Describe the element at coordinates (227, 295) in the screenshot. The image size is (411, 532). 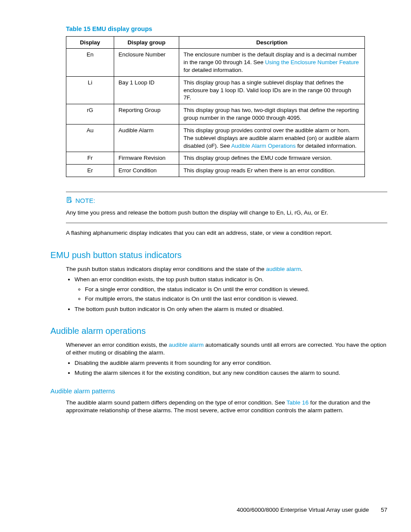
I see `bullet-list: When an error condition exists, the top …` at that location.